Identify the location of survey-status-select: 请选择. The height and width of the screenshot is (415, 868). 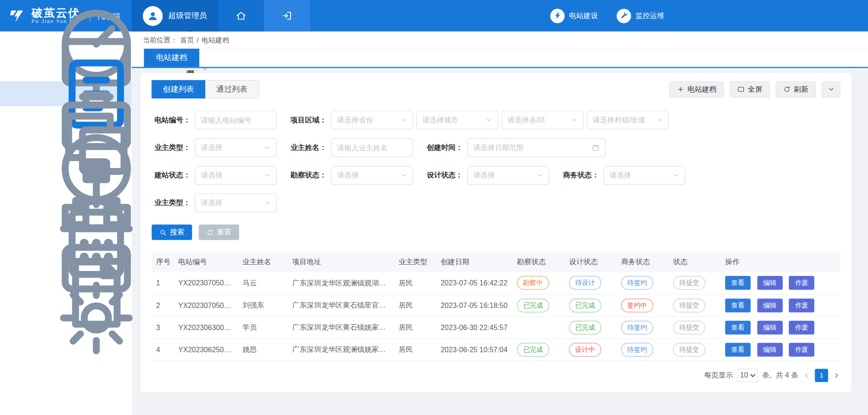
(372, 175).